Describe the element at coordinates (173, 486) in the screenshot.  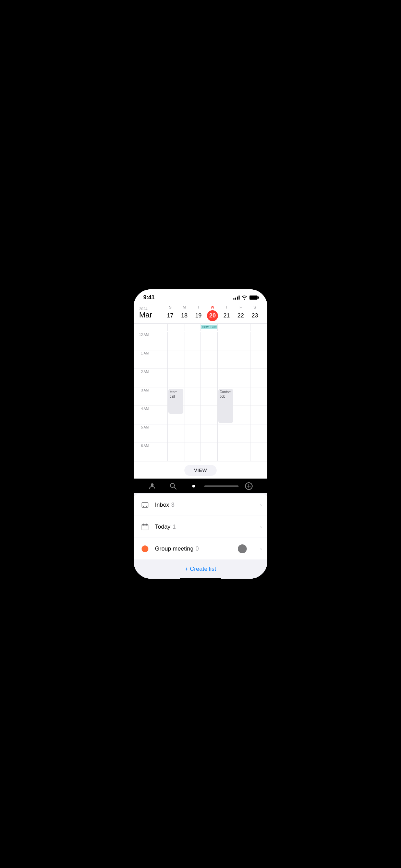
I see `search-icon` at that location.